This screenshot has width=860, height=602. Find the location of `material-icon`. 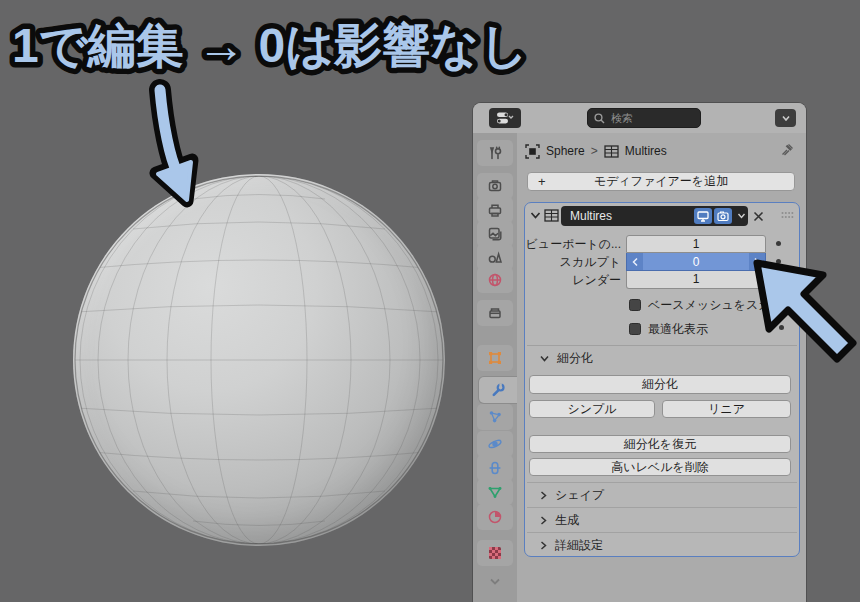

material-icon is located at coordinates (495, 517).